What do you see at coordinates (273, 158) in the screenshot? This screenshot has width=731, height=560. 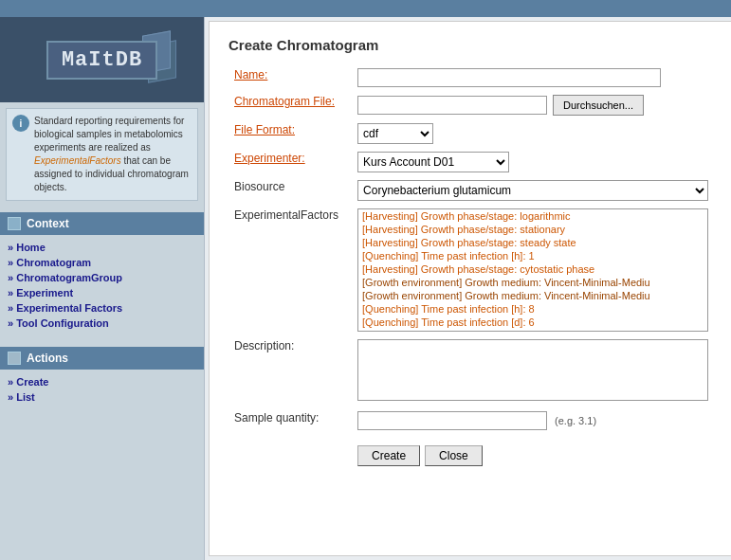 I see `experimenter-label: Experimenter:` at bounding box center [273, 158].